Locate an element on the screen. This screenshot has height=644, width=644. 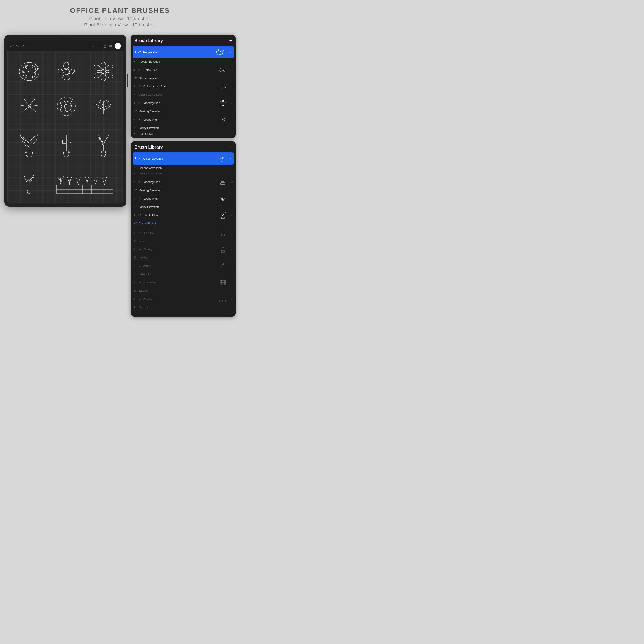
panel-1-plus: + is located at coordinates (231, 41).